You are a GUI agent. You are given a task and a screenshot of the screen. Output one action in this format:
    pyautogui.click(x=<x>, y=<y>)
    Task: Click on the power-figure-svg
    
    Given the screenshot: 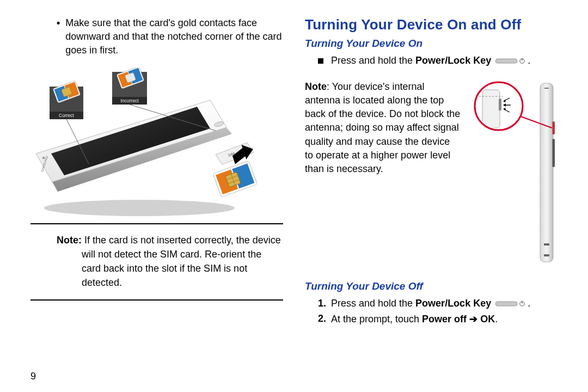 What is the action you would take?
    pyautogui.click(x=514, y=173)
    